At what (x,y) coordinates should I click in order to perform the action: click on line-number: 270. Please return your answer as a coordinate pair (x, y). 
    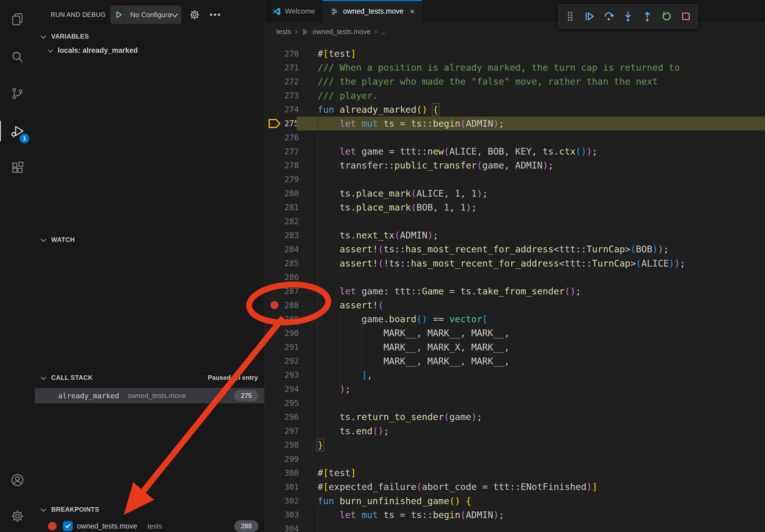
    Looking at the image, I should click on (291, 54).